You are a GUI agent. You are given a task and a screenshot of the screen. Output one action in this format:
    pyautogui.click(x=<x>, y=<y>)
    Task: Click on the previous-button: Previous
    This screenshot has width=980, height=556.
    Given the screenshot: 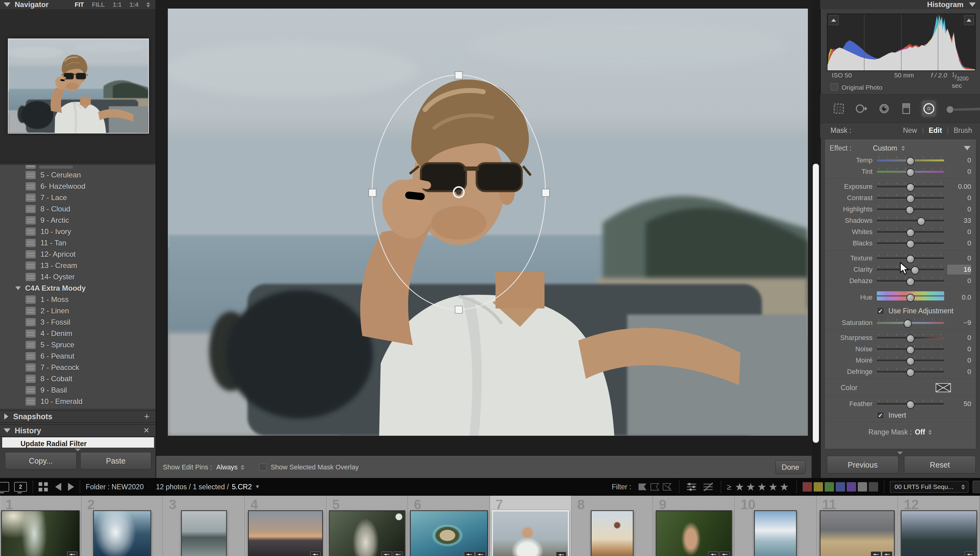 What is the action you would take?
    pyautogui.click(x=863, y=465)
    